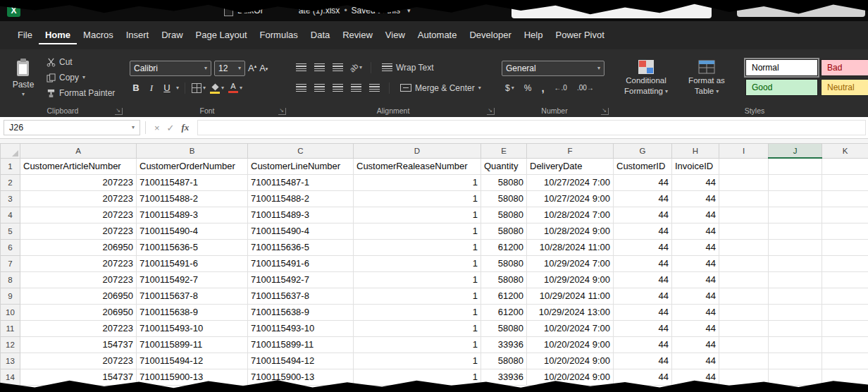 The height and width of the screenshot is (392, 868). Describe the element at coordinates (192, 183) in the screenshot. I see `cell-B2: 7100115487-1` at that location.